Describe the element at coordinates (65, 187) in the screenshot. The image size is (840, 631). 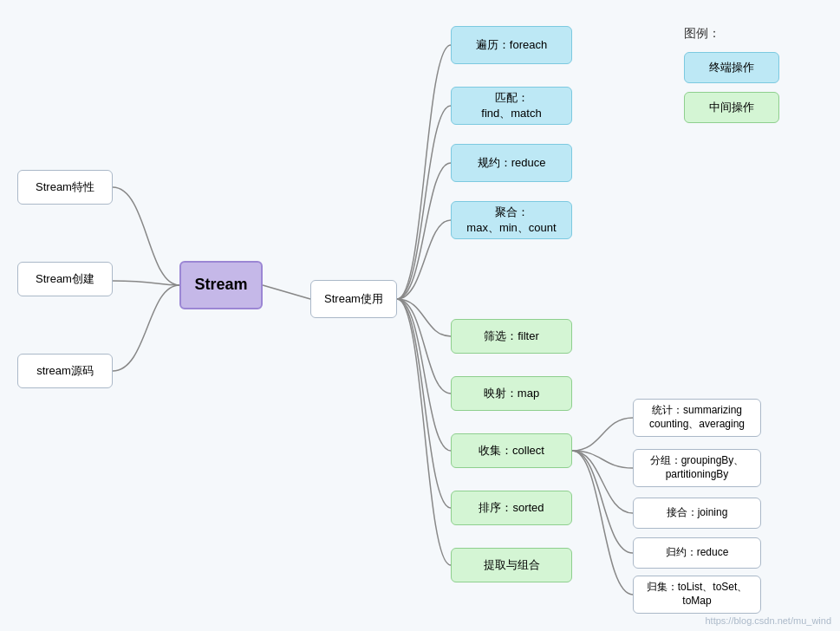
I see `node-stream-trait: Stream特性` at that location.